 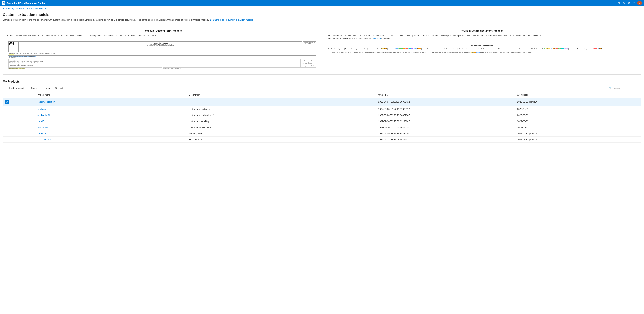 What do you see at coordinates (46, 88) in the screenshot?
I see `import-button: → Import` at bounding box center [46, 88].